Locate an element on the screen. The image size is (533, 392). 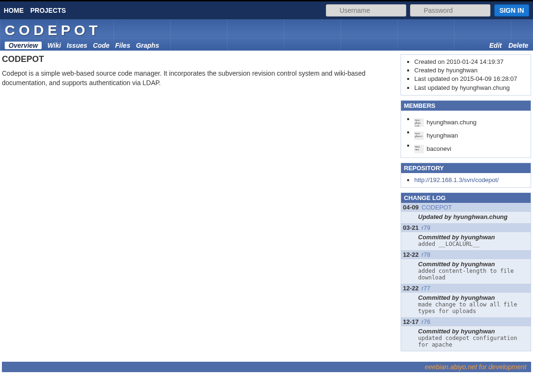
nav-home: HOME is located at coordinates (14, 10).